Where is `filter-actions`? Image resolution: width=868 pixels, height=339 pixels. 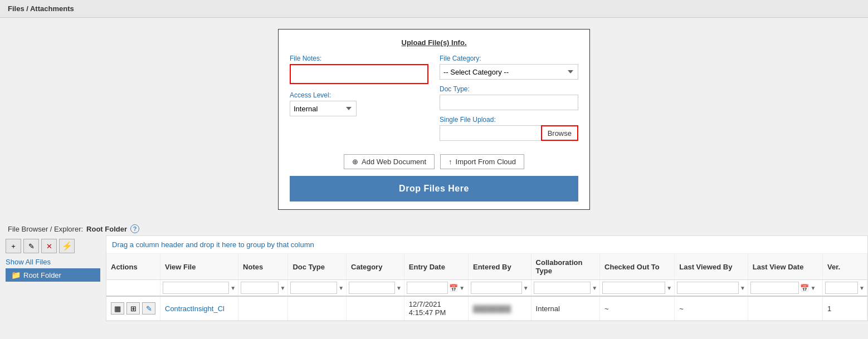
filter-actions is located at coordinates (134, 288).